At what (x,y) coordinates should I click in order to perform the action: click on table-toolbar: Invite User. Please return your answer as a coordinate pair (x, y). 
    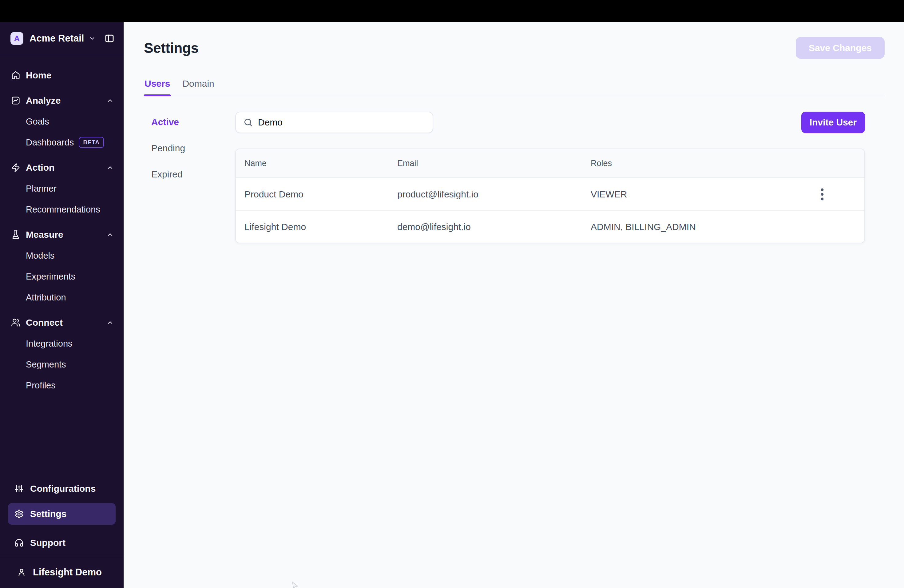
    Looking at the image, I should click on (550, 122).